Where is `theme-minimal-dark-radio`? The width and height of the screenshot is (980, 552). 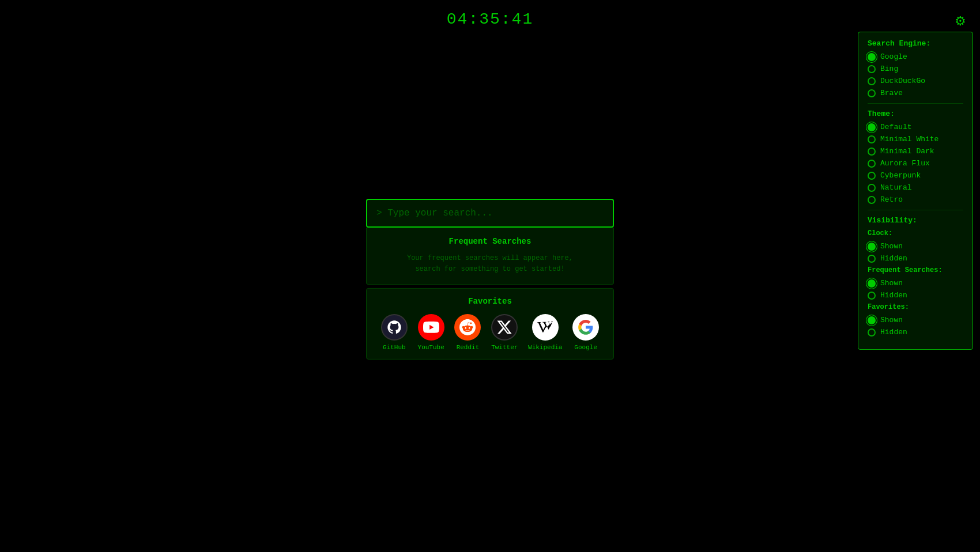 theme-minimal-dark-radio is located at coordinates (872, 152).